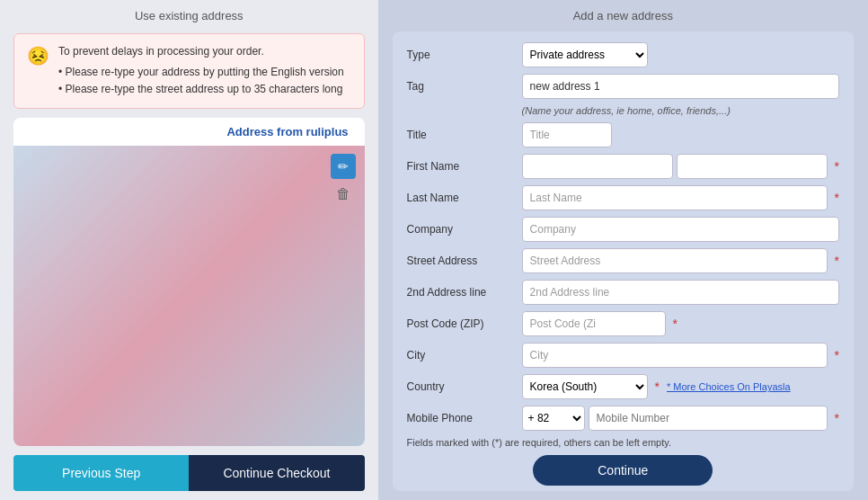 The image size is (868, 500). What do you see at coordinates (624, 292) in the screenshot?
I see `address2-row: 2nd Address line` at bounding box center [624, 292].